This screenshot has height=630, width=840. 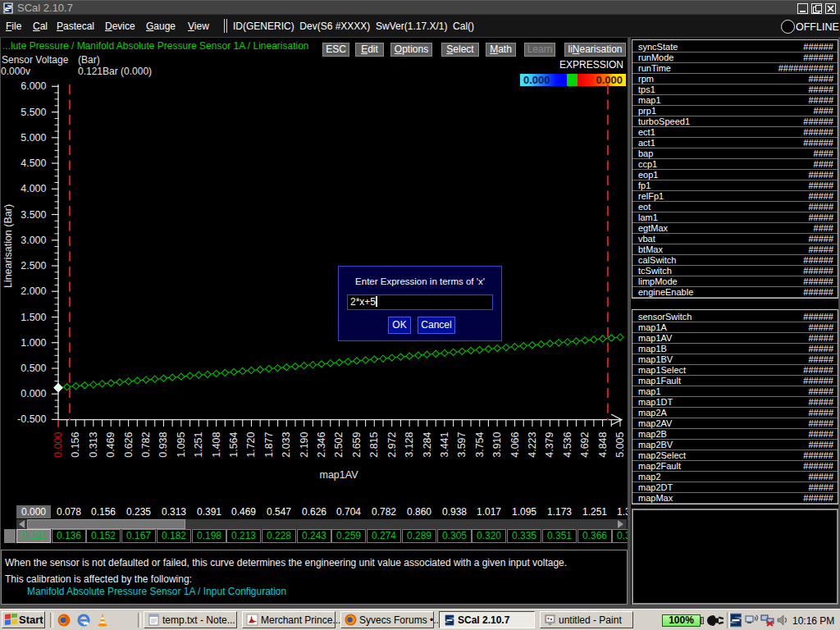 What do you see at coordinates (33, 86) in the screenshot?
I see `svg-text: 6.000` at bounding box center [33, 86].